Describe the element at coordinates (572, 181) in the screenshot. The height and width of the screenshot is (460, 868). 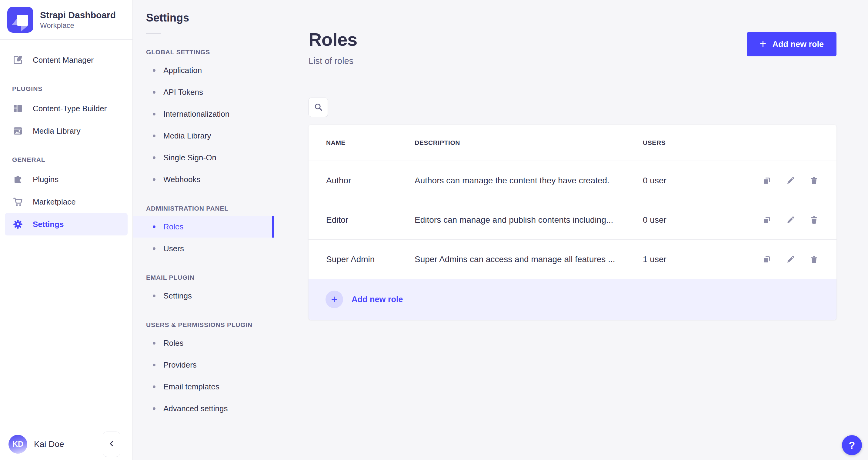
I see `table-row-author: Author Authors can manage the content th…` at that location.